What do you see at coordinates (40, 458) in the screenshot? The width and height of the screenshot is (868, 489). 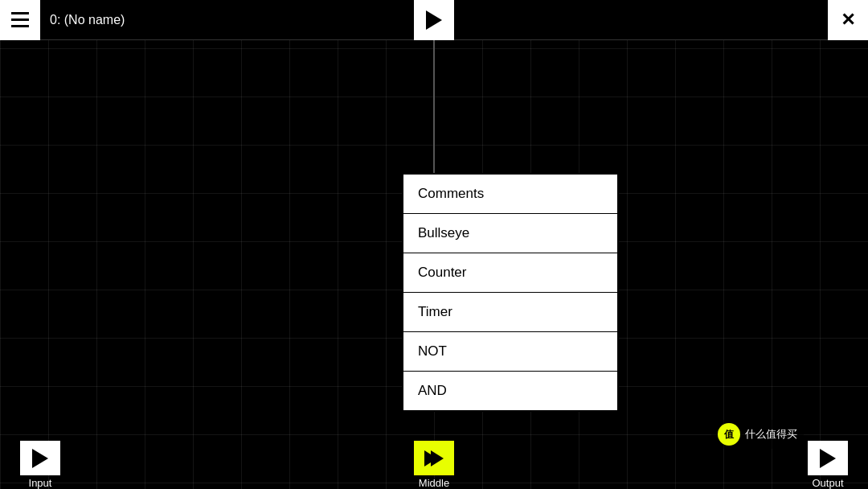 I see `input-arrow-icon` at bounding box center [40, 458].